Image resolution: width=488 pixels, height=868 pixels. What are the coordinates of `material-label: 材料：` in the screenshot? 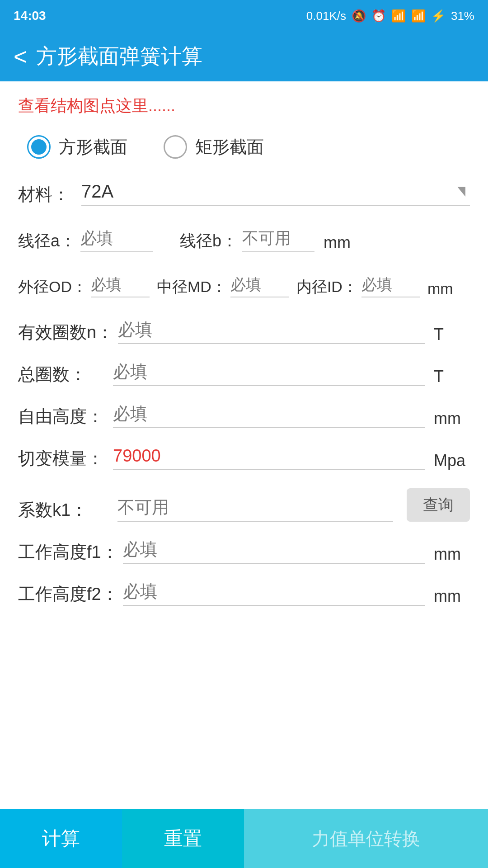 It's located at (45, 194).